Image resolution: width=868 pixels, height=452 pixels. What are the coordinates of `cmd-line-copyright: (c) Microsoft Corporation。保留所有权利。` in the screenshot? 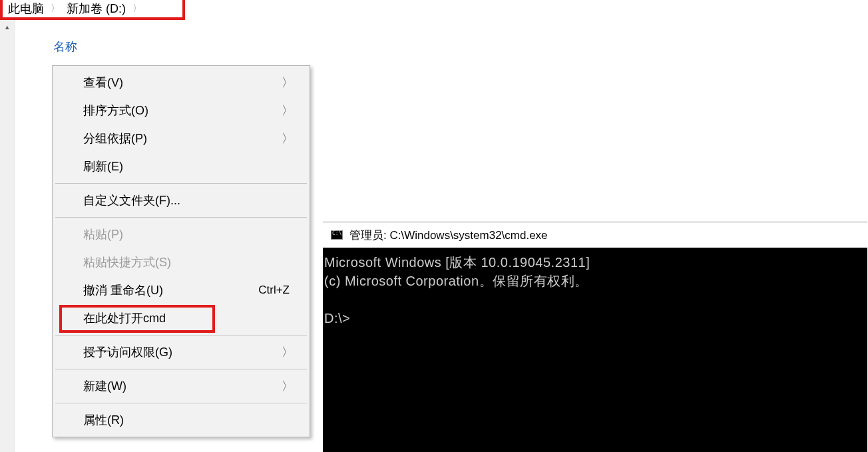 It's located at (457, 281).